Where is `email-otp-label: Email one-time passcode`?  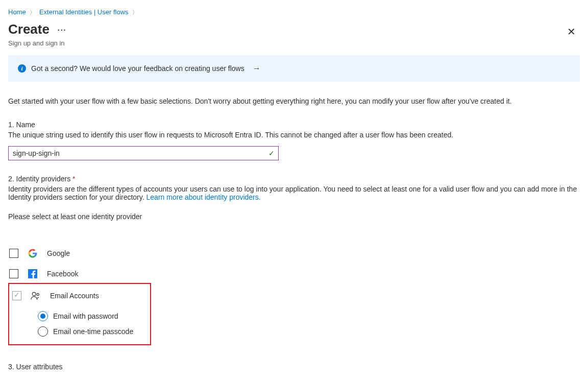
email-otp-label: Email one-time passcode is located at coordinates (93, 331).